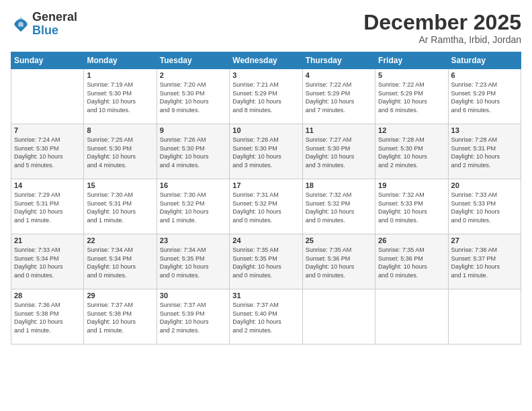 The image size is (532, 411). What do you see at coordinates (339, 130) in the screenshot?
I see `day-number: 11` at bounding box center [339, 130].